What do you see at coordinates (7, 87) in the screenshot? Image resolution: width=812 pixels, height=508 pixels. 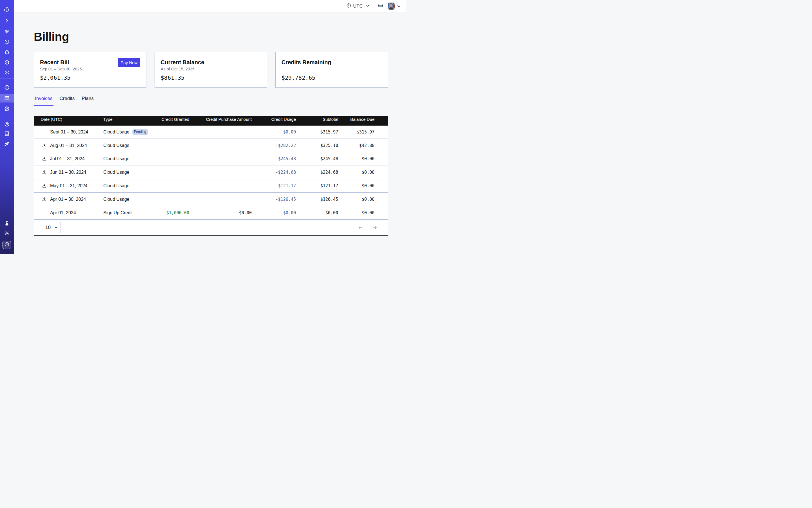 I see `usage-gauge-icon` at bounding box center [7, 87].